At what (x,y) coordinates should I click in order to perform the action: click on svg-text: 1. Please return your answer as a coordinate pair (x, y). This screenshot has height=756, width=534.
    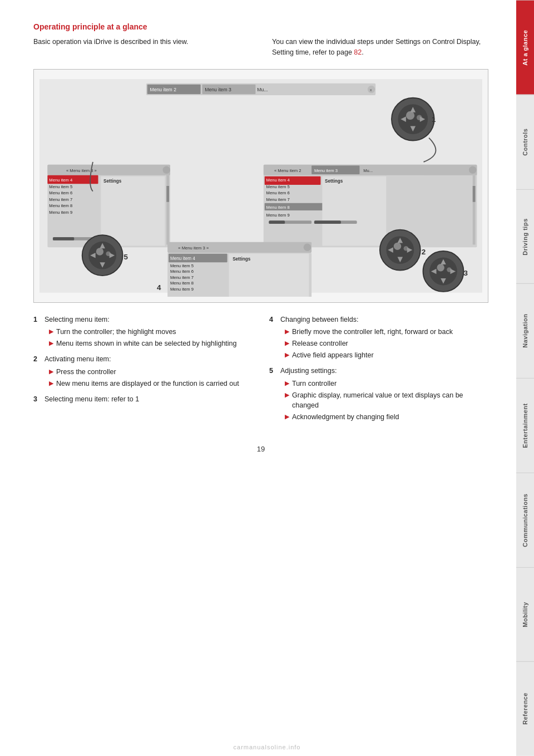
    Looking at the image, I should click on (434, 119).